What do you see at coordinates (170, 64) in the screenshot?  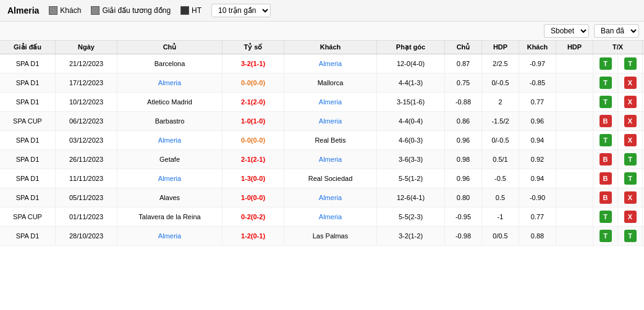 I see `cell-chu: Barcelona` at bounding box center [170, 64].